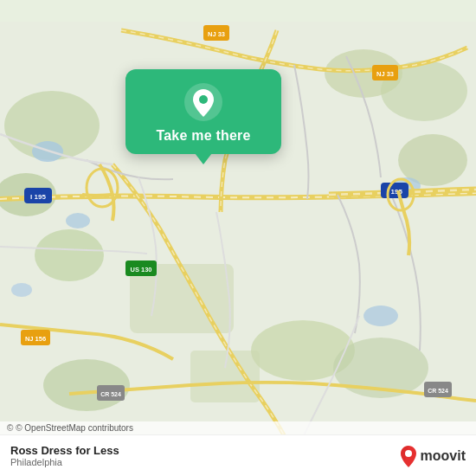 The height and width of the screenshot is (476, 476). I want to click on attribution-text: © OpenStreetMap contributors, so click(74, 428).